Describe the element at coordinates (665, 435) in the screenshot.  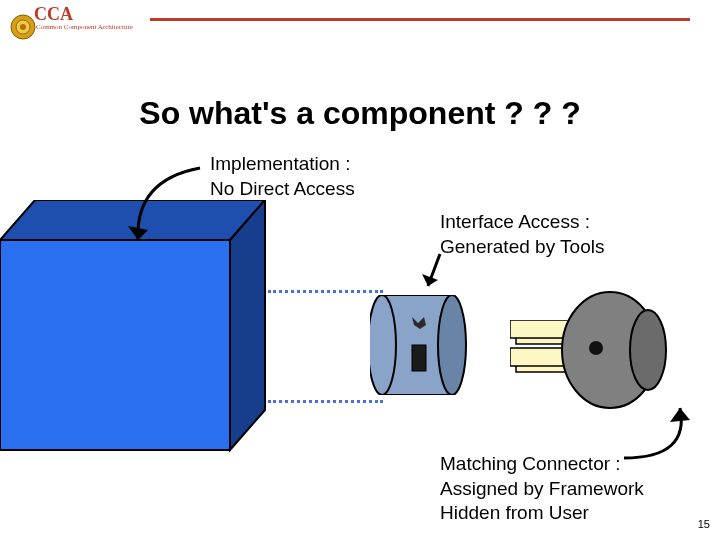
I see `arrow-connector` at that location.